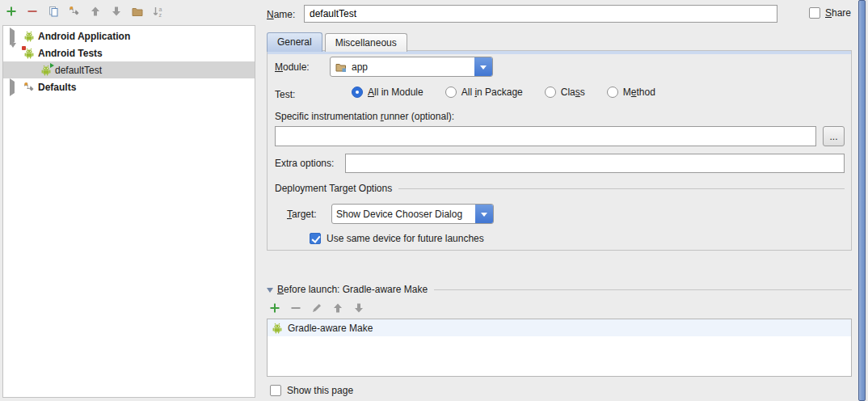 This screenshot has width=868, height=401. Describe the element at coordinates (359, 308) in the screenshot. I see `move-task-down-icon` at that location.